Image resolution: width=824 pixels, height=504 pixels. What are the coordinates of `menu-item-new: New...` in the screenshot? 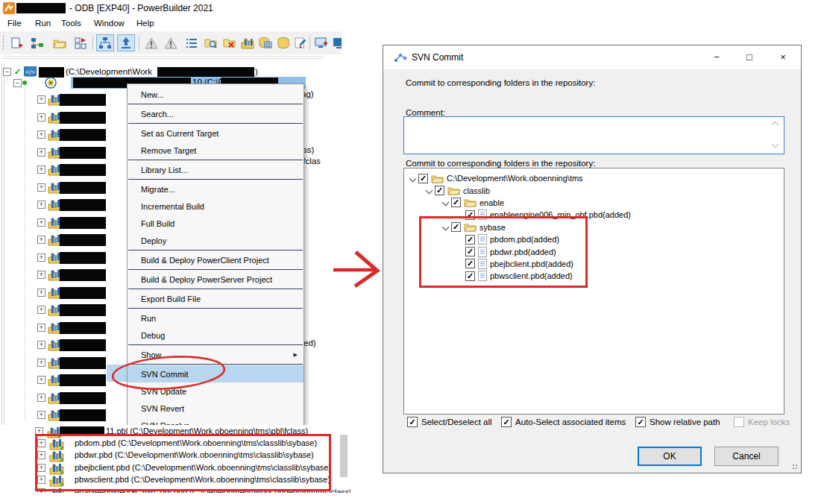 It's located at (216, 94).